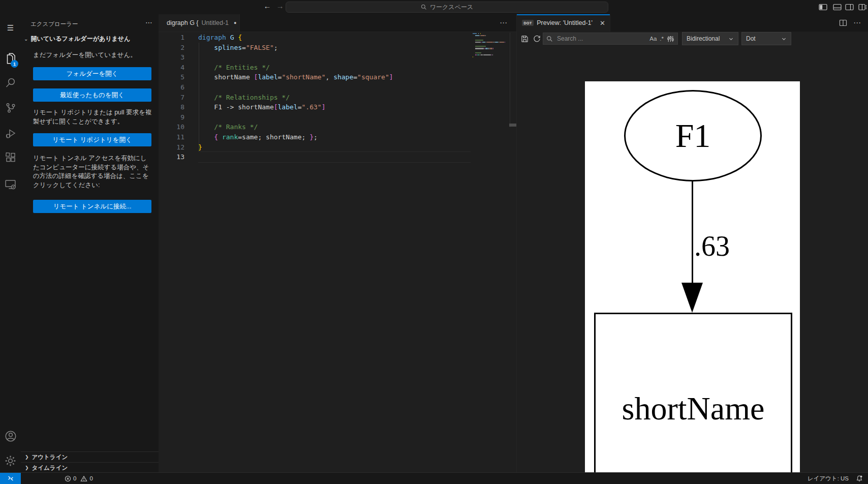 The width and height of the screenshot is (868, 484). Describe the element at coordinates (843, 23) in the screenshot. I see `split-editor-icon` at that location.